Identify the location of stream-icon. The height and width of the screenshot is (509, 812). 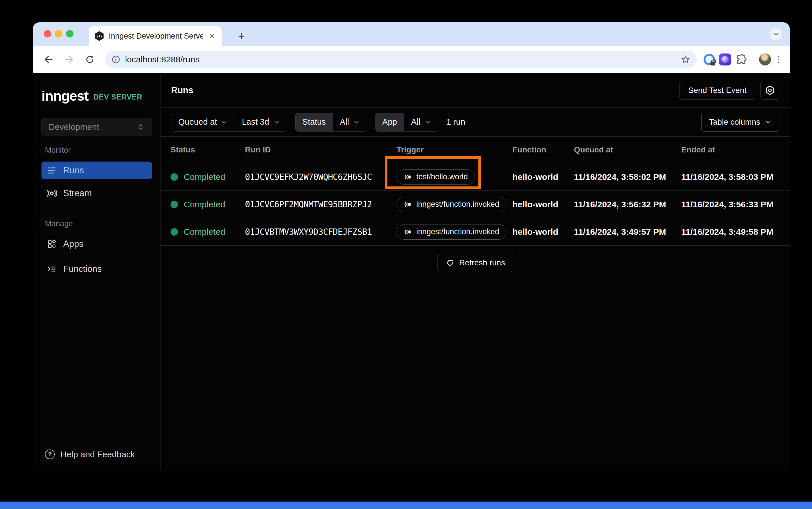
(52, 193).